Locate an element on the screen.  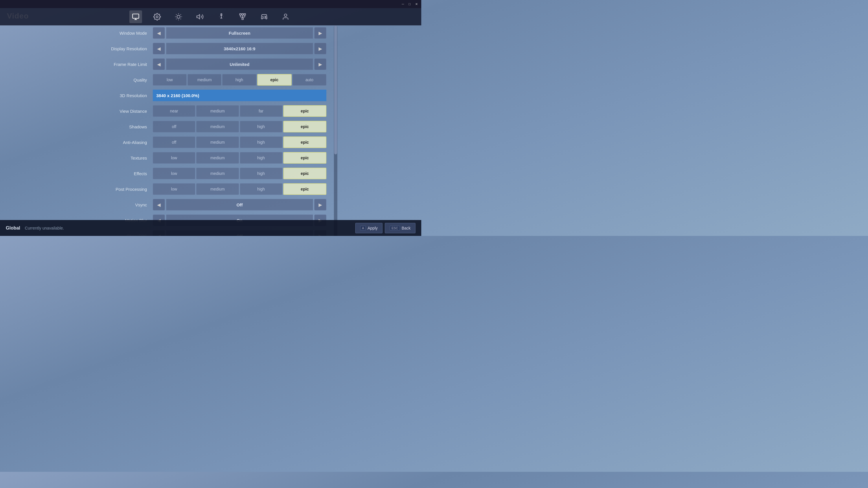
effects-btns-epic-button: epic is located at coordinates (305, 173).